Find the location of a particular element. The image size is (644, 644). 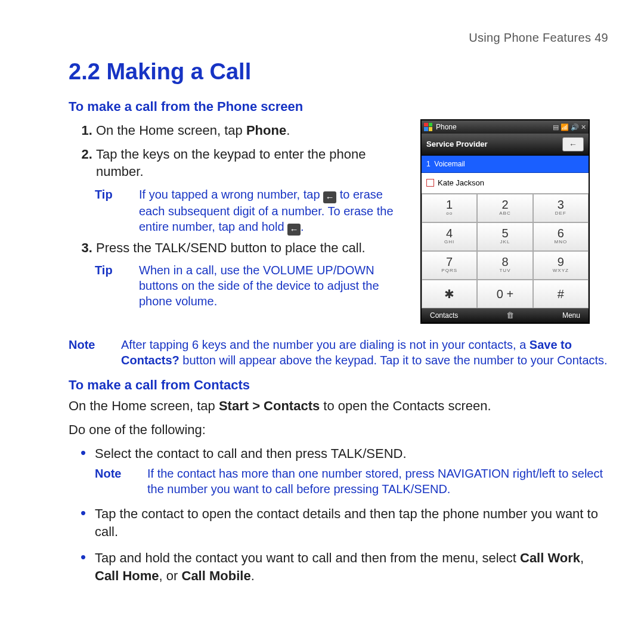

key-label: MNO is located at coordinates (561, 242).